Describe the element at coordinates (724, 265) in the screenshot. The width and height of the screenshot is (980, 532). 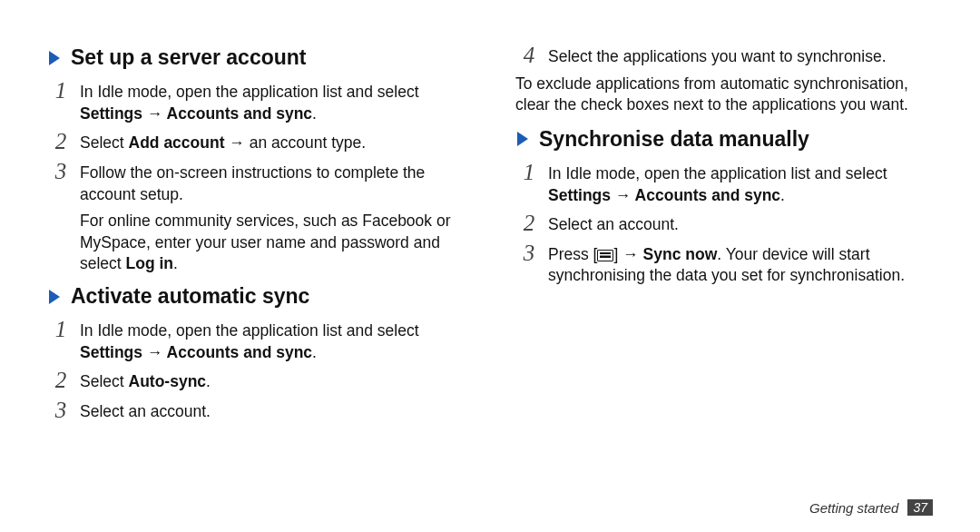
I see `step-item: 3 Press [] → Sync now. Your device will …` at that location.